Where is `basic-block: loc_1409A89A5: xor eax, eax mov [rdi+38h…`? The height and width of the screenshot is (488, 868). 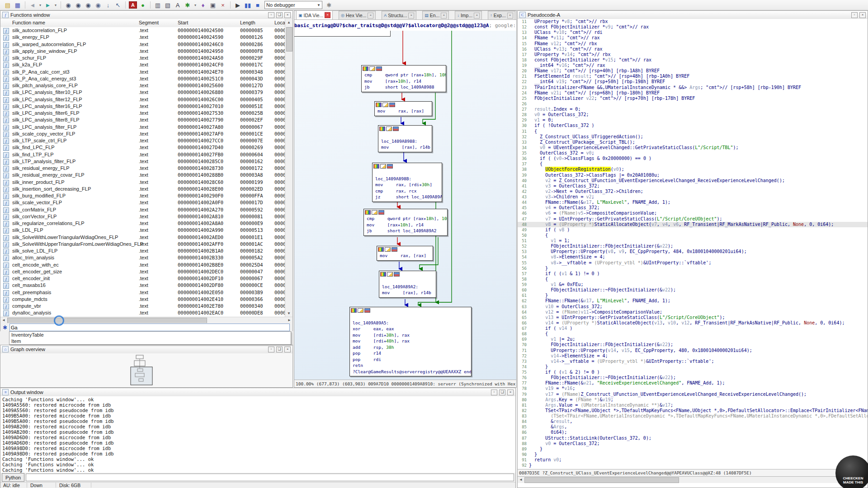
basic-block: loc_1409A89A5: xor eax, eax mov [rdi+38h… is located at coordinates (410, 342).